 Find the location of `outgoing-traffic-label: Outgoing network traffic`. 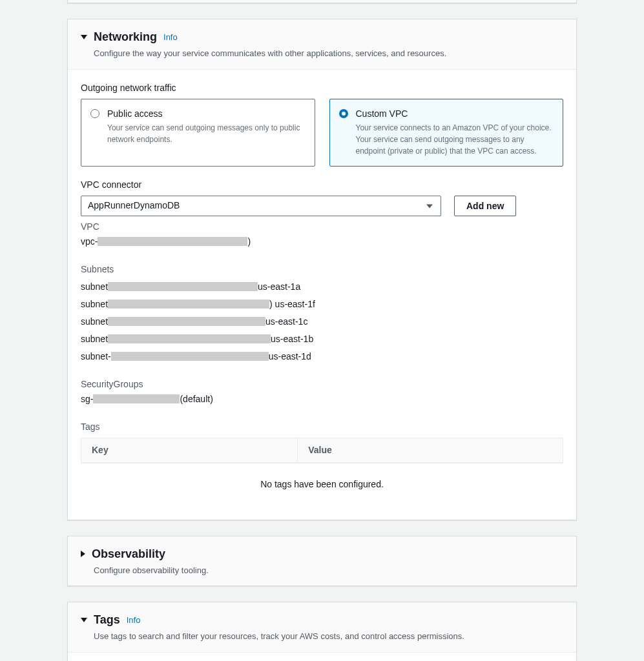

outgoing-traffic-label: Outgoing network traffic is located at coordinates (322, 88).